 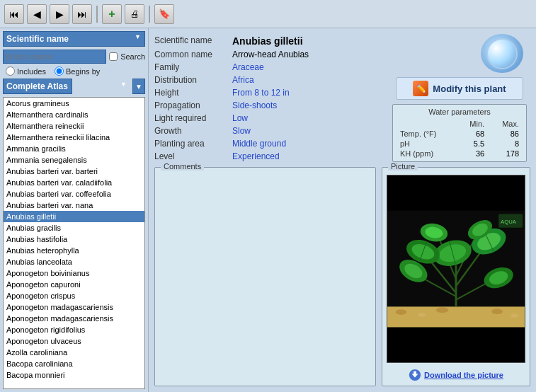 What do you see at coordinates (460, 134) in the screenshot?
I see `water-param-row: Temp. (°F) 68 86` at bounding box center [460, 134].